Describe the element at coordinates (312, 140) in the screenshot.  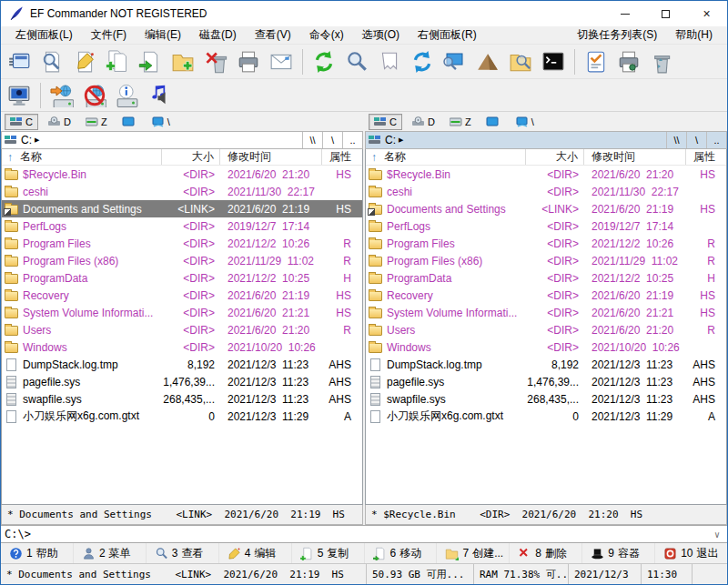
I see `left-root-unc-button: \\` at that location.